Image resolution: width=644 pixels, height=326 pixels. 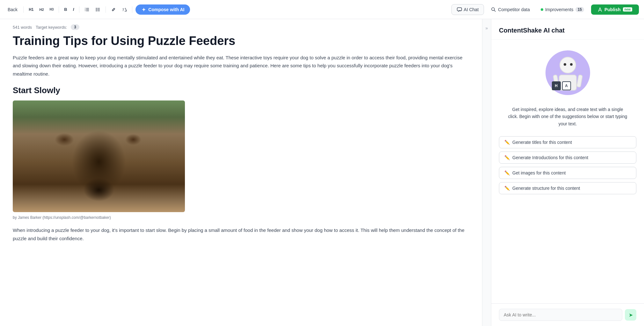 I want to click on italic-button: I, so click(x=74, y=10).